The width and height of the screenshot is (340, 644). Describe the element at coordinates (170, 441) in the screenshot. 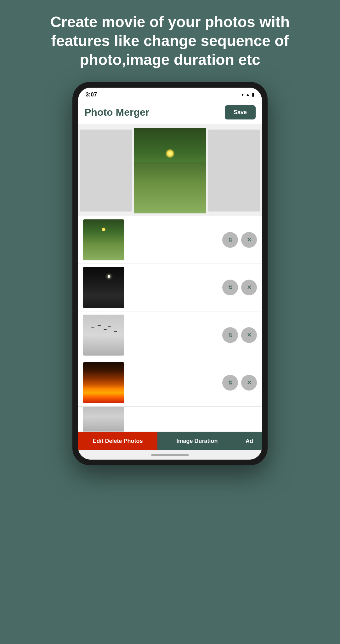

I see `bottom-toolbar: Edit Delete Photos Image Duration Ad` at that location.